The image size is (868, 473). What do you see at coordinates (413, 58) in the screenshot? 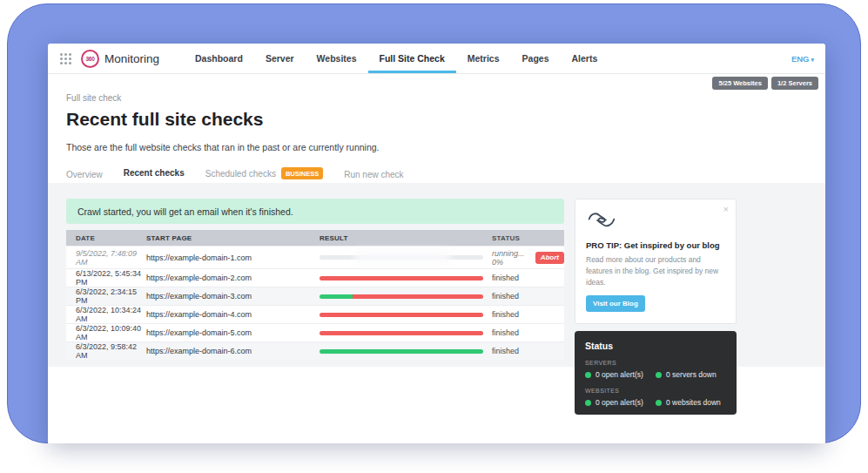
I see `nav-item-full-site-check: Full Site Check` at bounding box center [413, 58].